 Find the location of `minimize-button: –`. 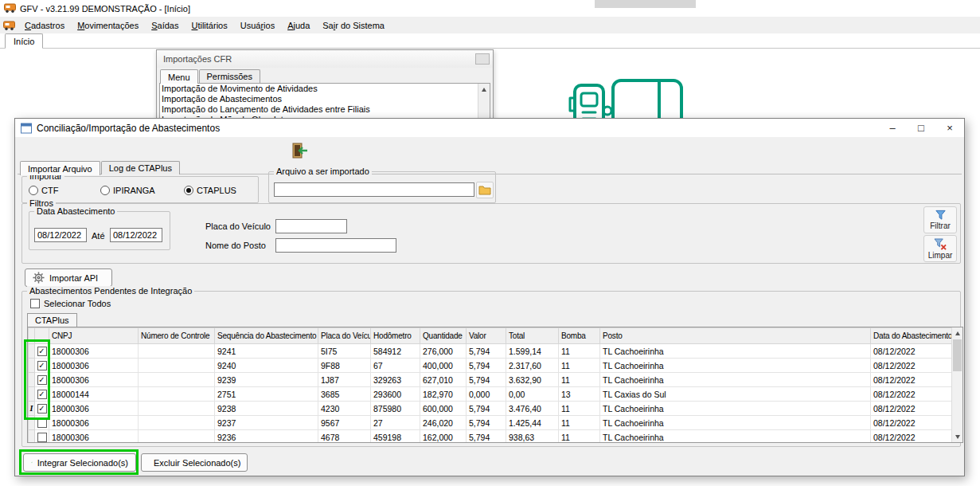

minimize-button: – is located at coordinates (892, 127).